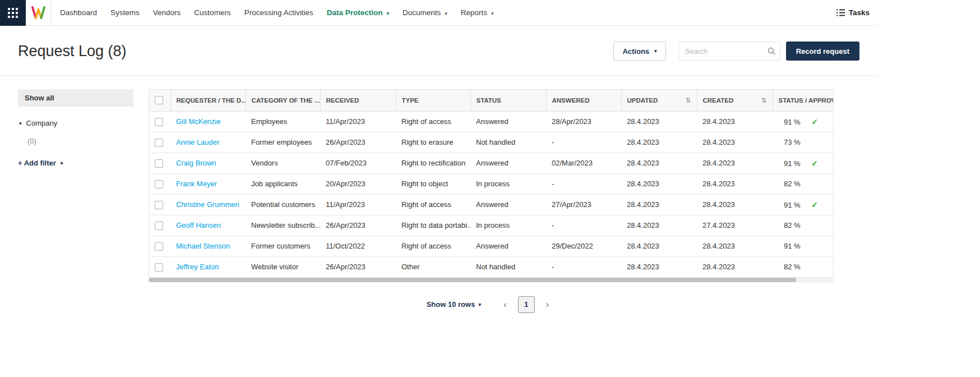 The width and height of the screenshot is (980, 377). What do you see at coordinates (125, 13) in the screenshot?
I see `nav-item-systems: Systems ▾` at bounding box center [125, 13].